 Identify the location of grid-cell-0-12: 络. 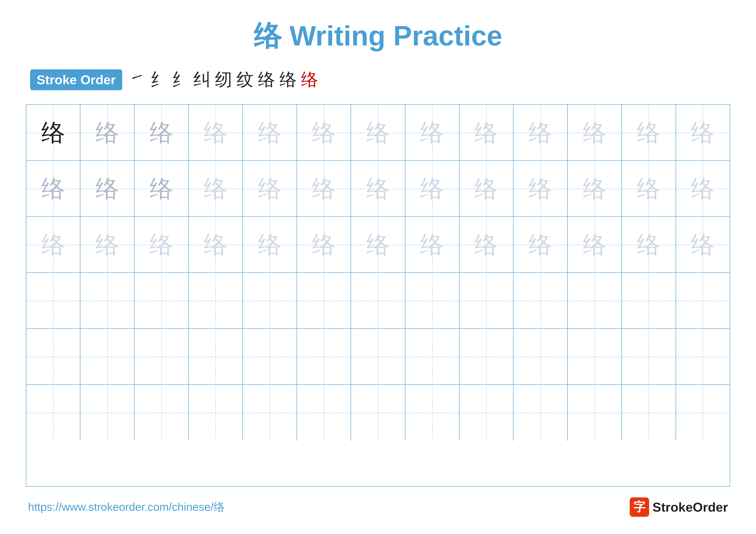
(703, 133).